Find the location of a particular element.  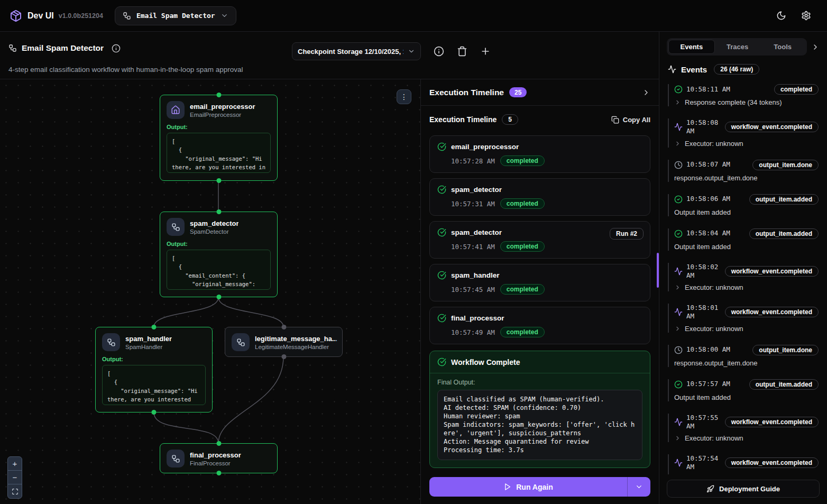

copy-all-button: Copy All is located at coordinates (631, 120).